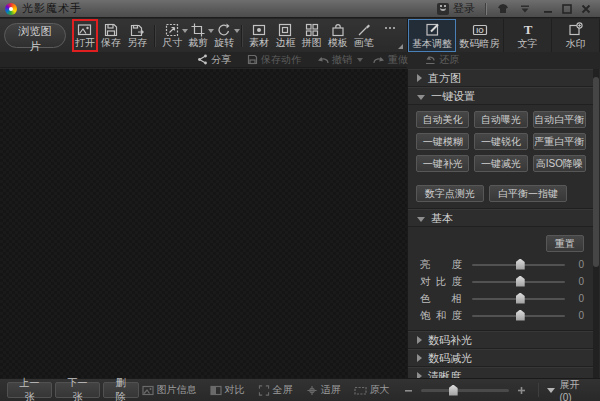 This screenshot has width=600, height=401. Describe the element at coordinates (501, 358) in the screenshot. I see `section-digital-dim-light: 数码减光` at that location.